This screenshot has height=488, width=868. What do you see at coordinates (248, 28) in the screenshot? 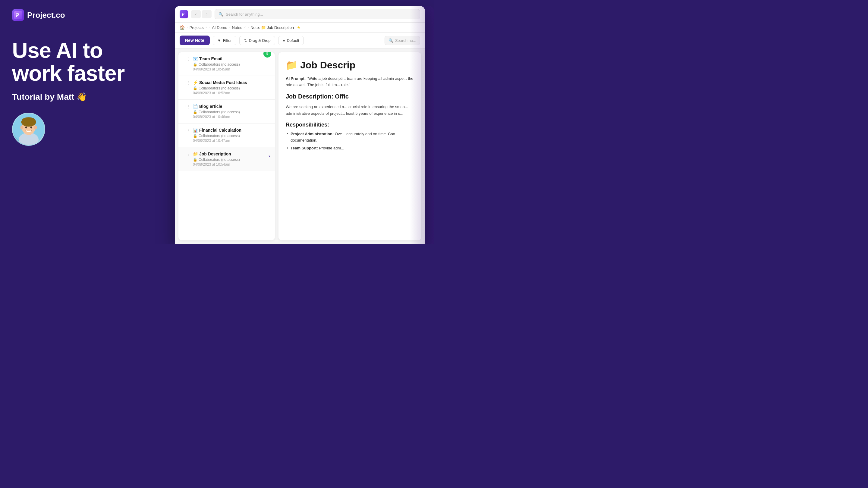
I see `breadcrumb-sep-4: ›` at bounding box center [248, 28].